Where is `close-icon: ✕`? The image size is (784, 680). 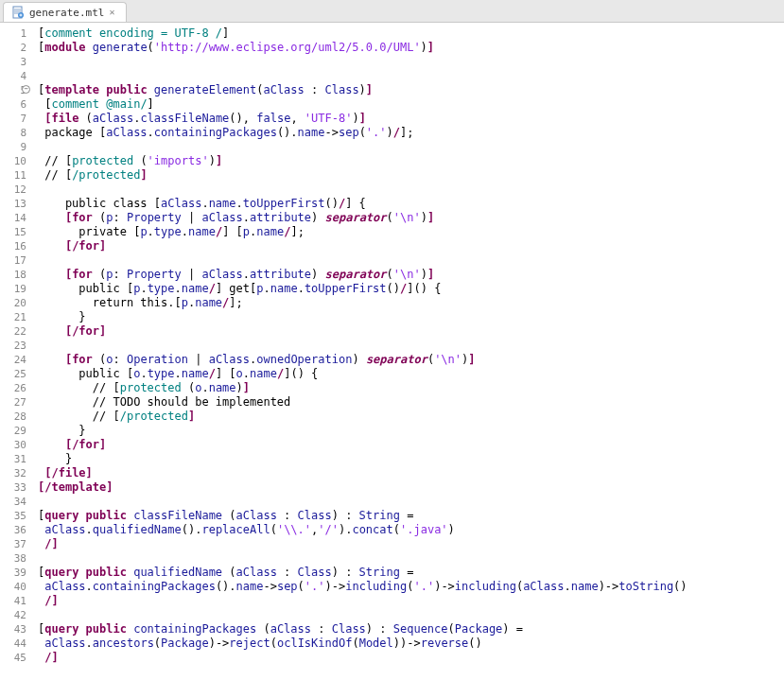 close-icon: ✕ is located at coordinates (113, 12).